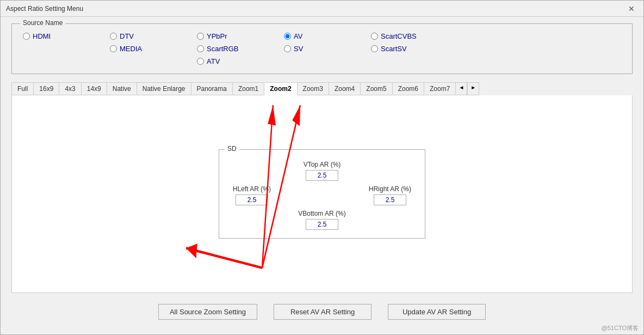  I want to click on radio-ypbpr-label: YPbPr, so click(217, 36).